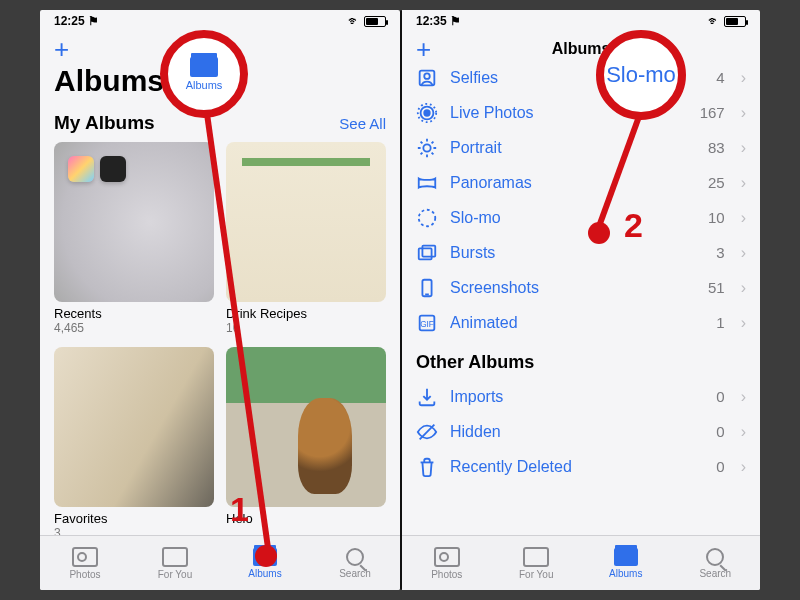 The image size is (800, 600). I want to click on clock: 12:25 ⚑, so click(76, 21).